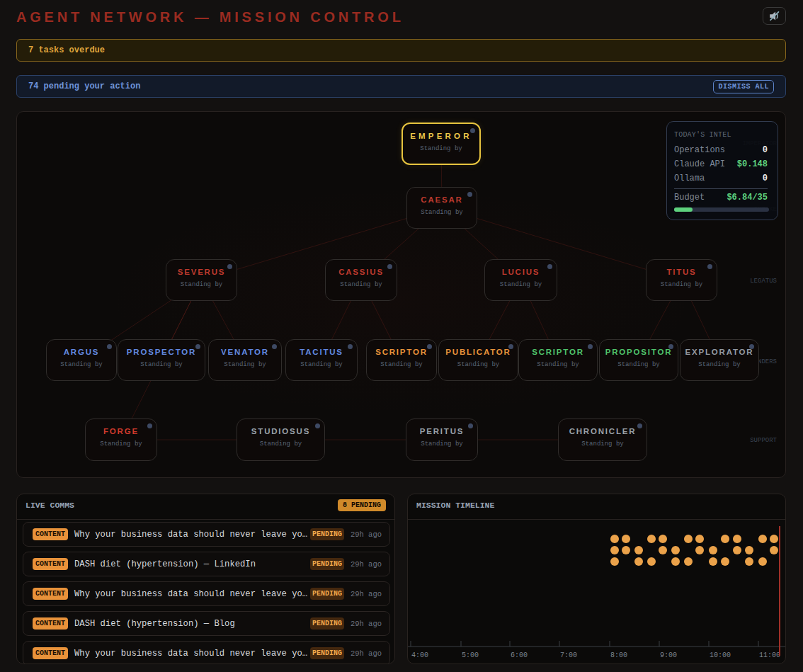  I want to click on svg-text: 5:00, so click(470, 656).